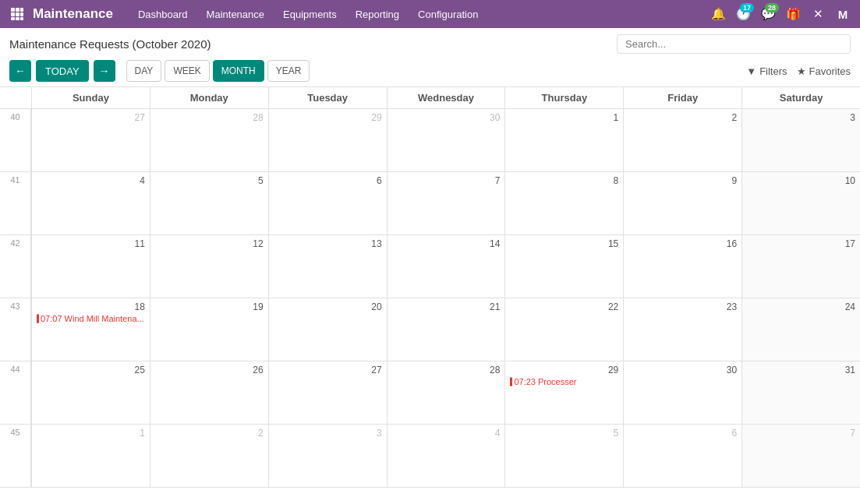  Describe the element at coordinates (90, 266) in the screenshot. I see `calendar-cell: 11` at that location.